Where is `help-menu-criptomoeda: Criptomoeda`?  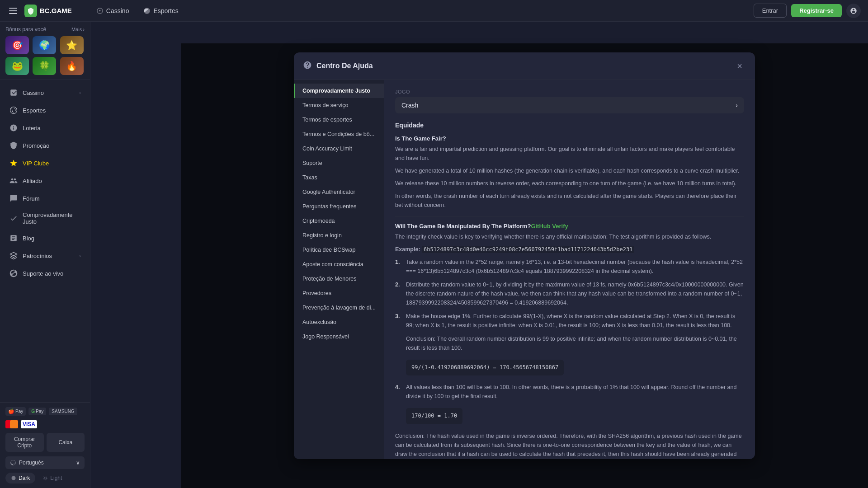 help-menu-criptomoeda: Criptomoeda is located at coordinates (339, 221).